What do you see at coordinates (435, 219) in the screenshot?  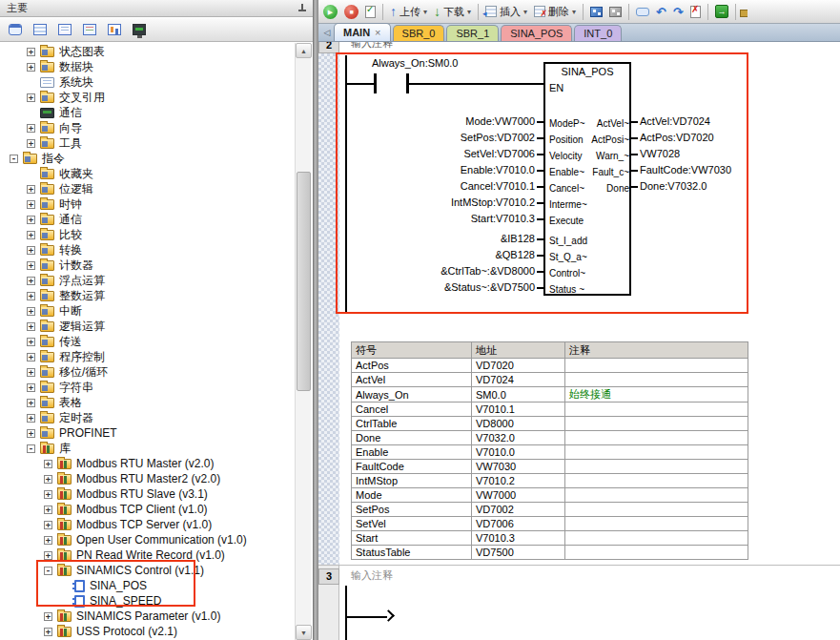 I see `input-operand-row: Start:V7010.3` at bounding box center [435, 219].